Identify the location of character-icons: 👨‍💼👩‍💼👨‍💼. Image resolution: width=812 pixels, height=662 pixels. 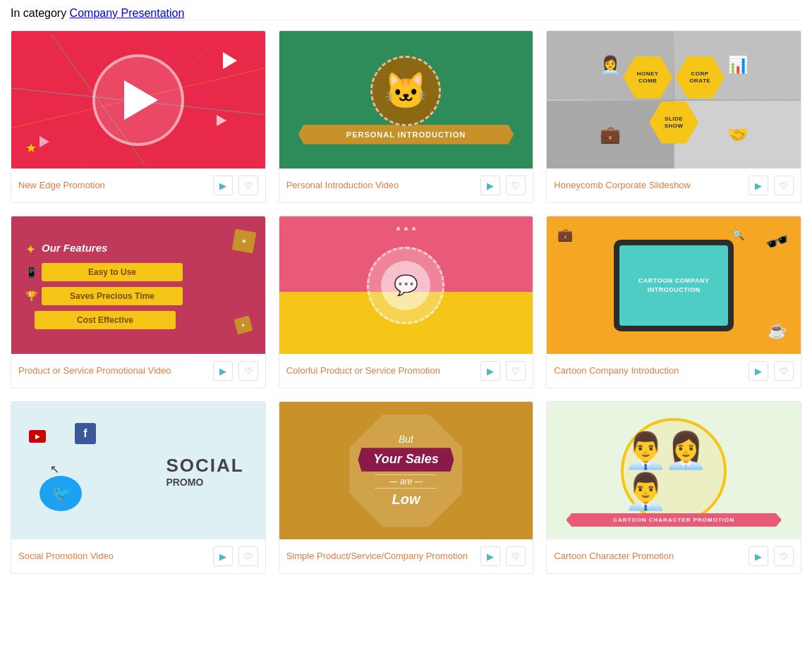
(674, 471).